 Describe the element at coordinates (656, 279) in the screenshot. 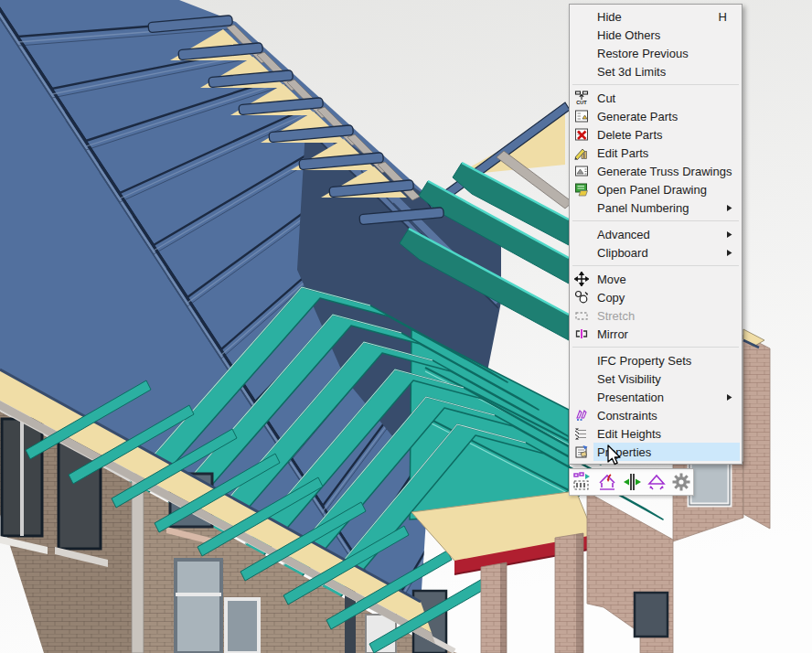

I see `menu-item-move: Move` at that location.